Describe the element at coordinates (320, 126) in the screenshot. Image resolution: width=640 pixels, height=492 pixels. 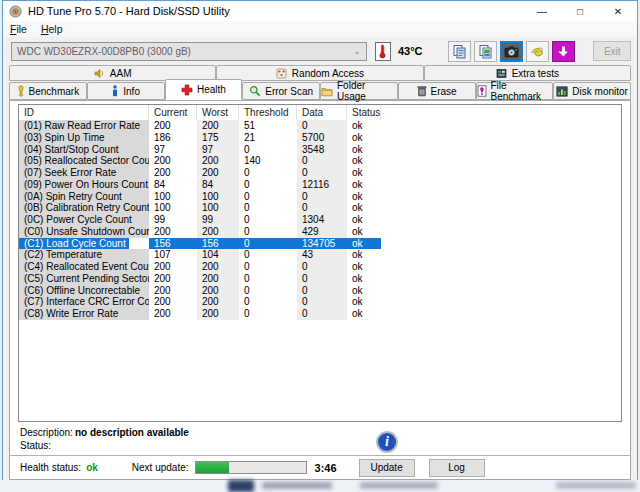
I see `table-row: (01) Raw Read Error Rate 200 200 51 0 ok` at that location.